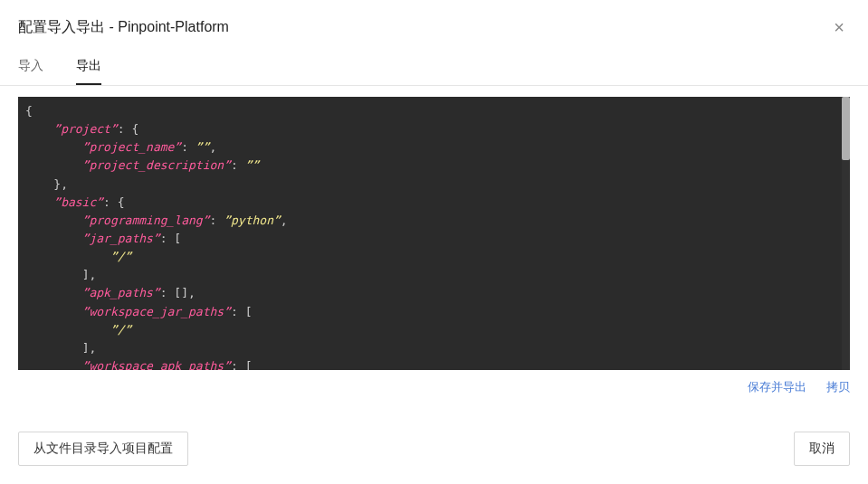 This screenshot has width=868, height=484. Describe the element at coordinates (777, 387) in the screenshot. I see `save-and-export-button: 保存并导出` at that location.